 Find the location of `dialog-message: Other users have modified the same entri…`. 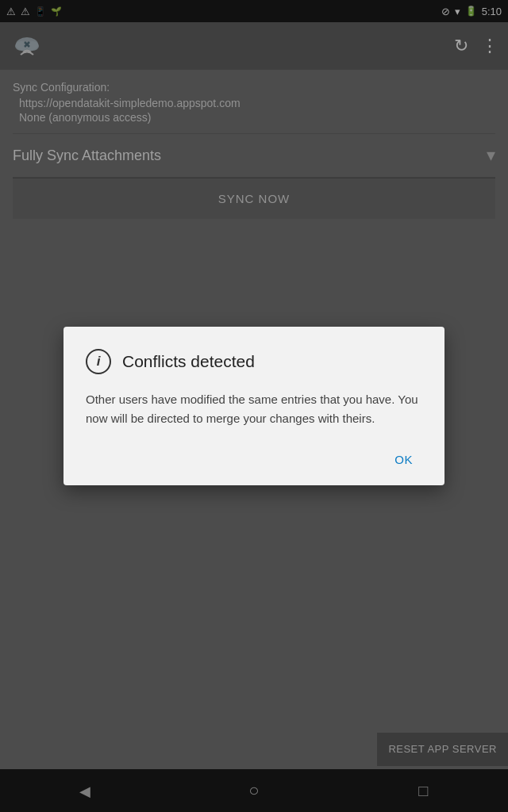

dialog-message: Other users have modified the same entri… is located at coordinates (254, 409).